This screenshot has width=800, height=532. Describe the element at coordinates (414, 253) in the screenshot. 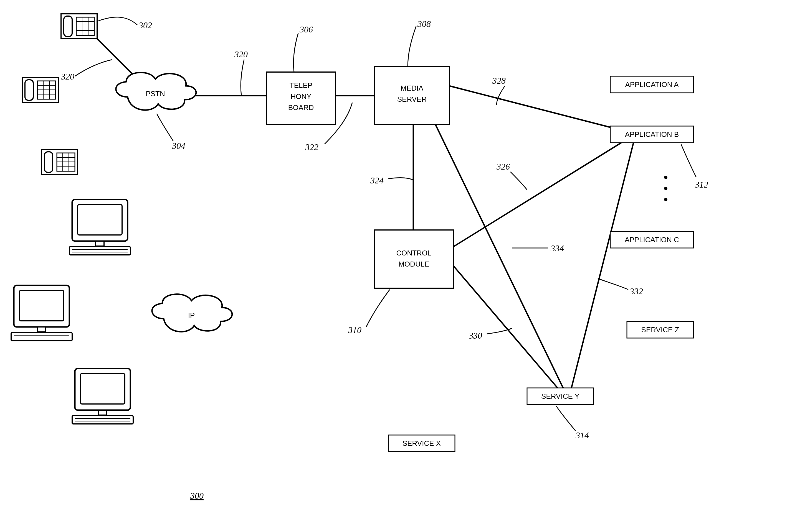

I see `control-module-l1: CONTROL` at that location.